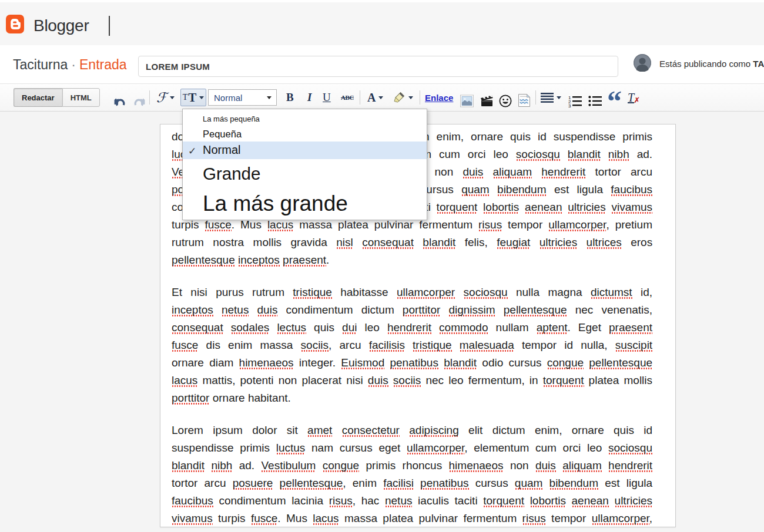  I want to click on misspelled-word: adipiscing, so click(434, 430).